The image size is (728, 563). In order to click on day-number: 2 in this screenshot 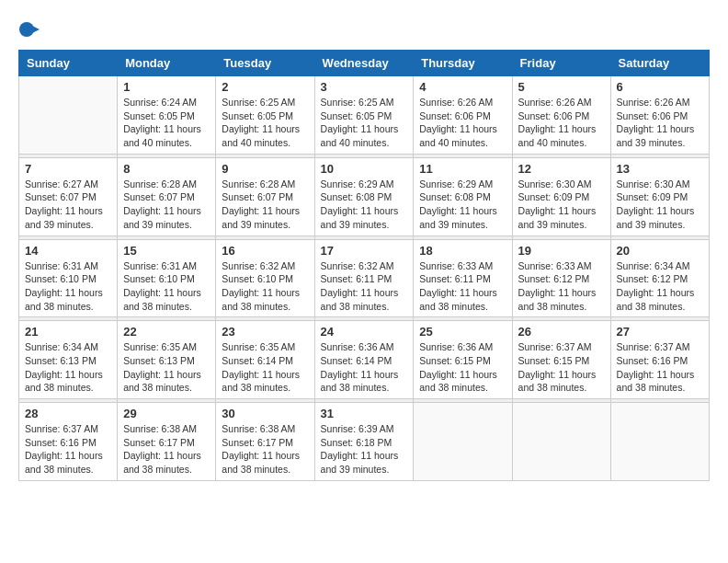, I will do `click(265, 86)`.